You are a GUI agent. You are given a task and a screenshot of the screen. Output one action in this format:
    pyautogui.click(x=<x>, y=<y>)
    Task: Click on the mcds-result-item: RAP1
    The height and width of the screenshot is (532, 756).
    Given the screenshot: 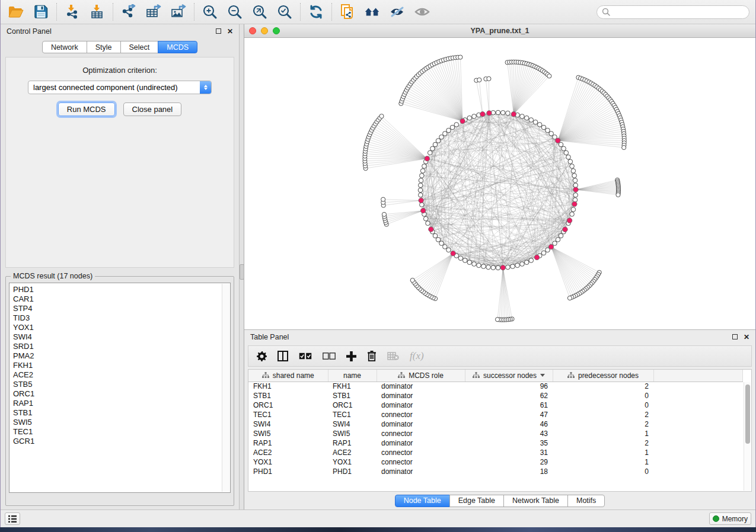 What is the action you would take?
    pyautogui.click(x=122, y=403)
    